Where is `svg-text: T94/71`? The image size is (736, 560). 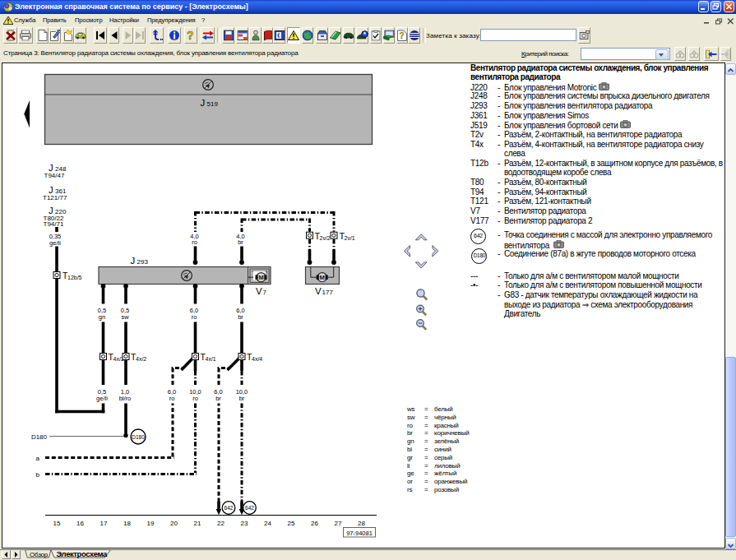
svg-text: T94/71 is located at coordinates (54, 224).